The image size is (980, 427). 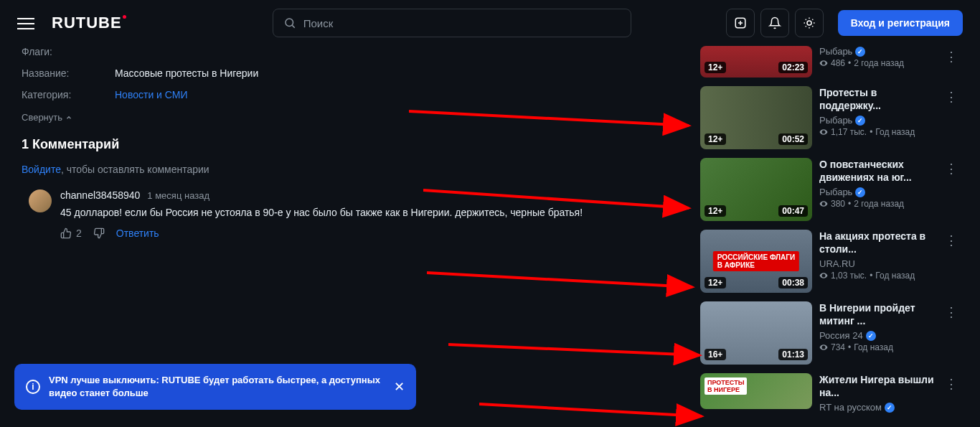 I want to click on search-input, so click(x=462, y=23).